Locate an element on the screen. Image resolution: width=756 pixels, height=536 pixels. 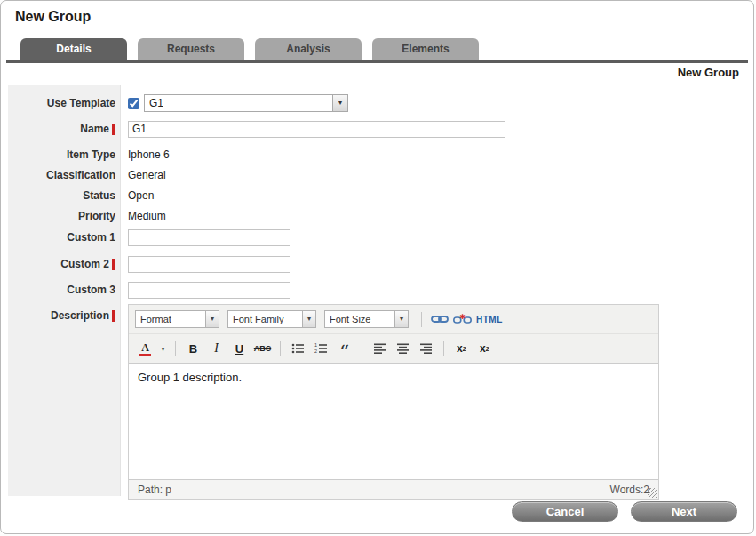
title-bar: New Group is located at coordinates (377, 17).